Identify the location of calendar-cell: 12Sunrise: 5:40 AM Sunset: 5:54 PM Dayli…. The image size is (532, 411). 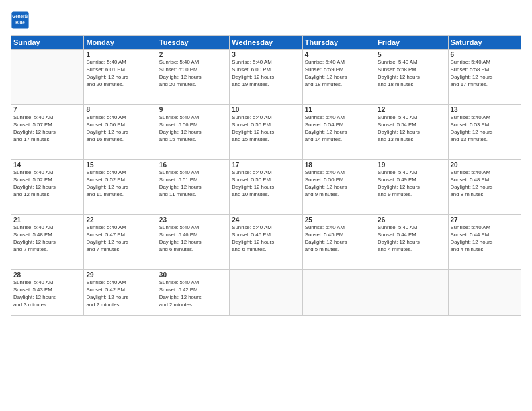
(412, 132).